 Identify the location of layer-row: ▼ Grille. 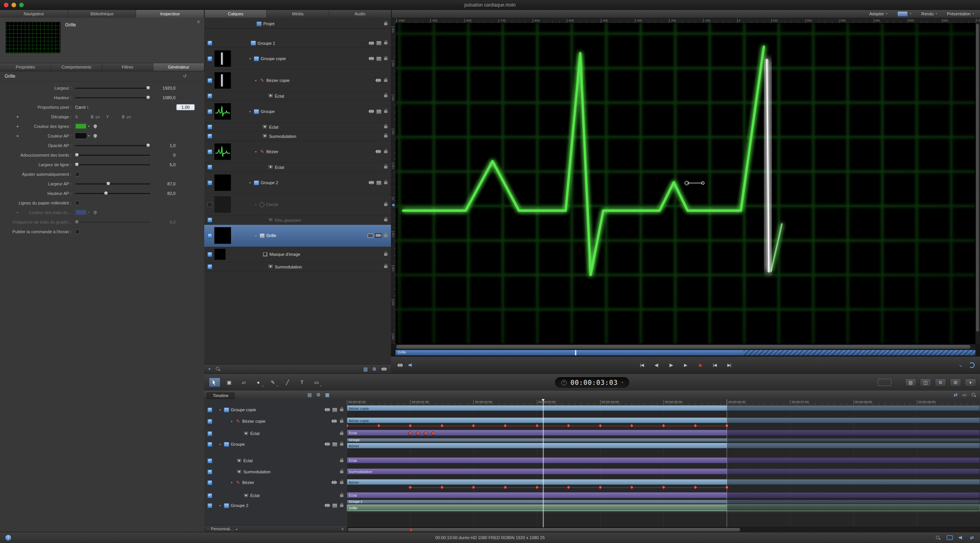
(297, 236).